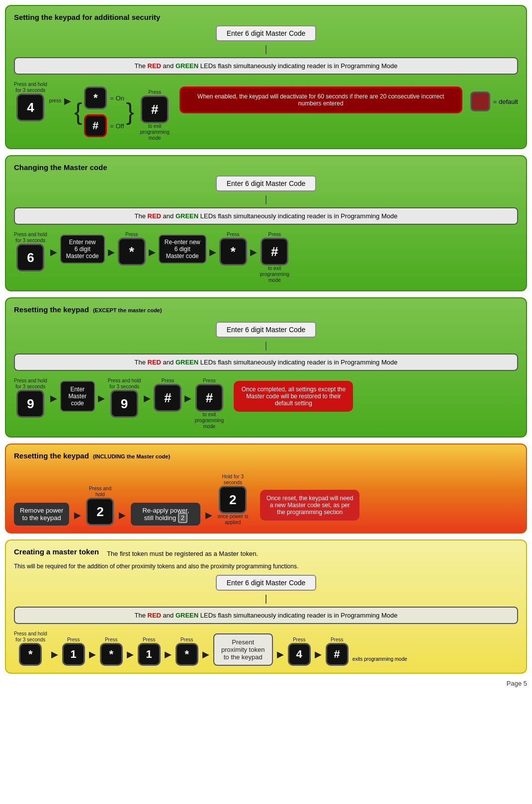 The width and height of the screenshot is (532, 804). I want to click on press-star-label: Press, so click(132, 235).